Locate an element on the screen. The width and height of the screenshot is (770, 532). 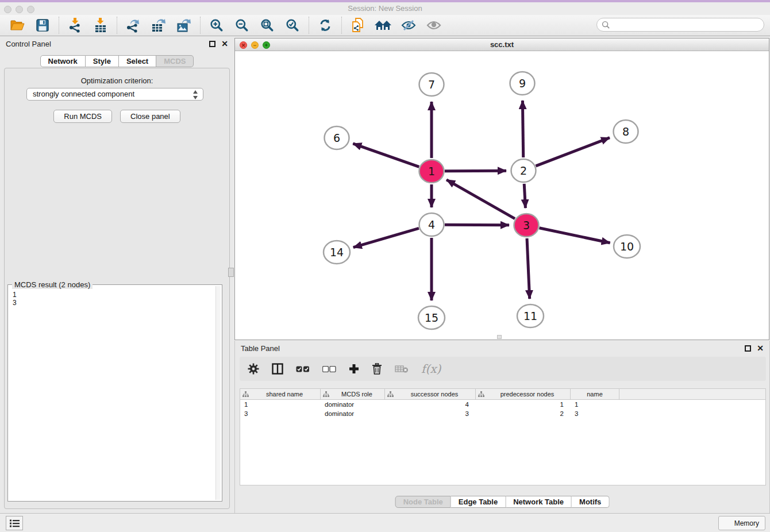
zoom-out-button is located at coordinates (242, 25).